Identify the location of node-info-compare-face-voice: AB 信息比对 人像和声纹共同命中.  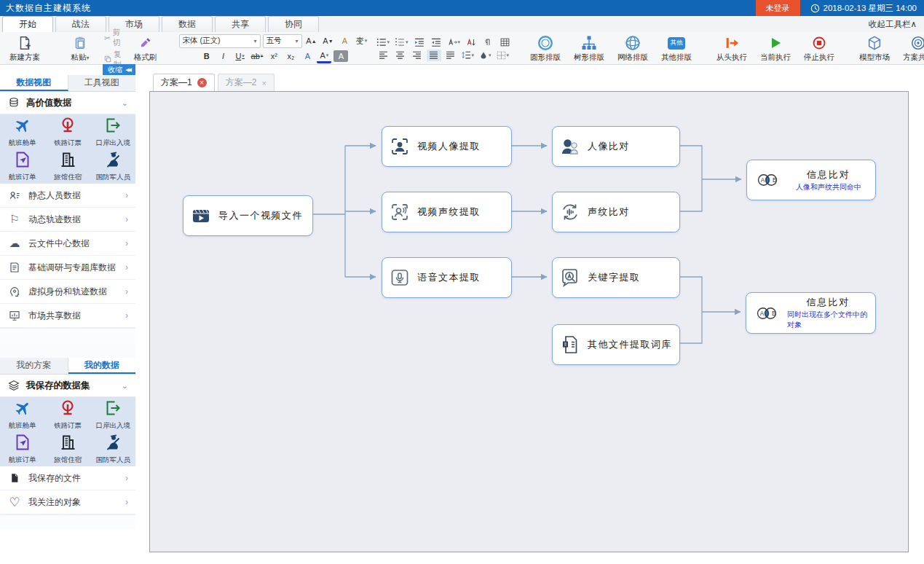
(811, 180).